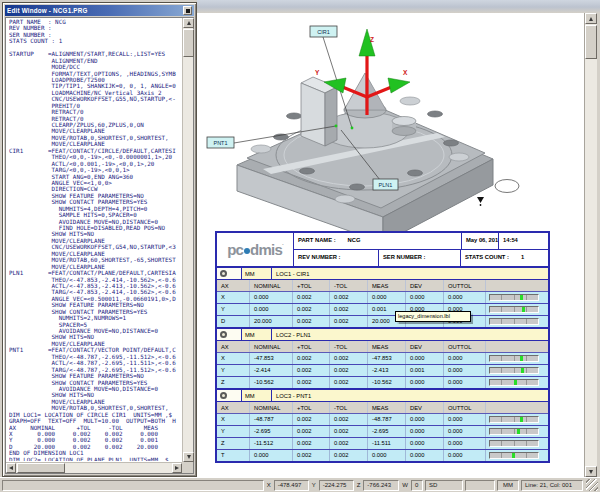 The height and width of the screenshot is (492, 600). I want to click on cell-nominal: -2.414, so click(272, 370).